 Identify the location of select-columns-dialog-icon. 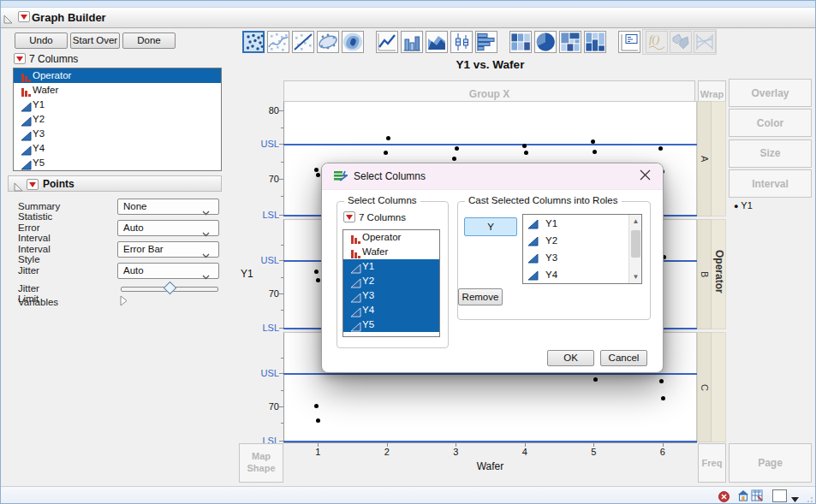
(341, 178).